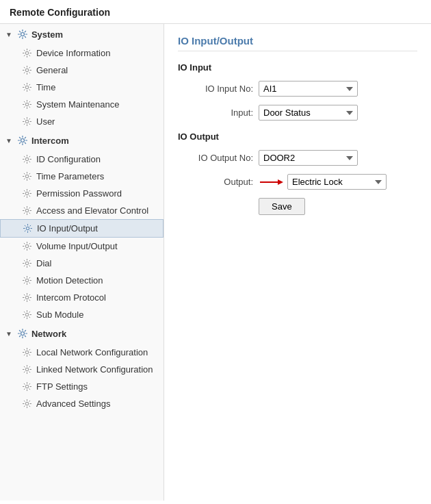 This screenshot has height=504, width=431. What do you see at coordinates (73, 404) in the screenshot?
I see `advanced-settings-label: Advanced Settings` at bounding box center [73, 404].